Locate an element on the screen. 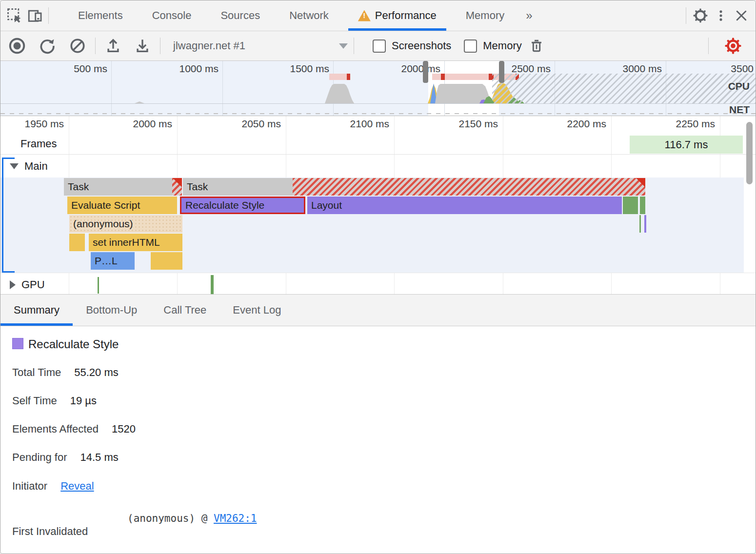 Image resolution: width=756 pixels, height=554 pixels. flame-event-task-2: Task is located at coordinates (414, 187).